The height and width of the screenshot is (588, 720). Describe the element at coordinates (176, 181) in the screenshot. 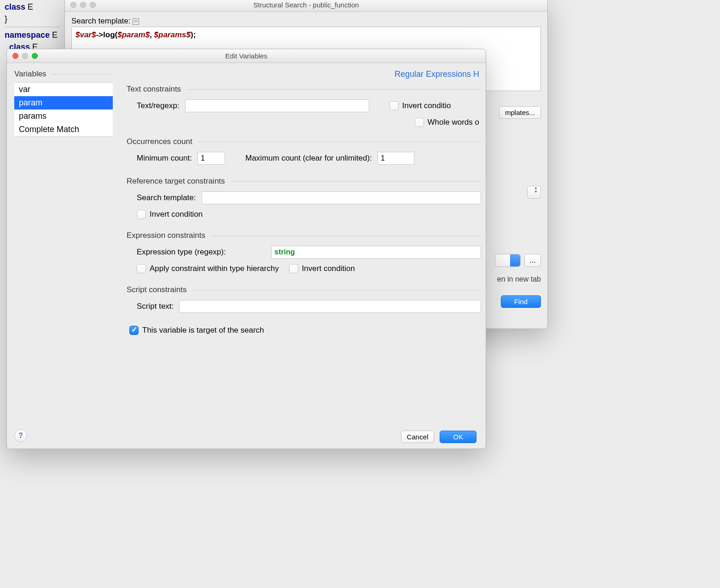

I see `section-title-ref: Reference target constraints` at that location.